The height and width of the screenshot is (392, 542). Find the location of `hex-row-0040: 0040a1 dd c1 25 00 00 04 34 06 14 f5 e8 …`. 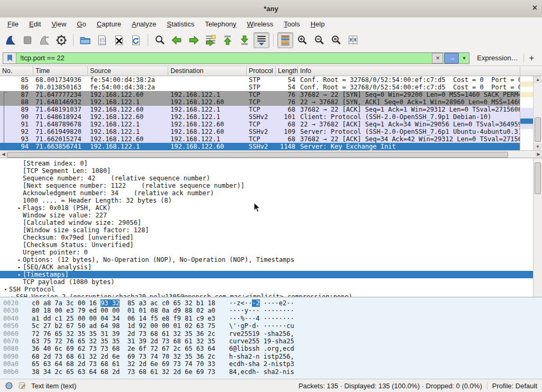

hex-row-0040: 0040a1 dd c1 25 00 00 04 34 06 14 f5 e8 … is located at coordinates (271, 318).